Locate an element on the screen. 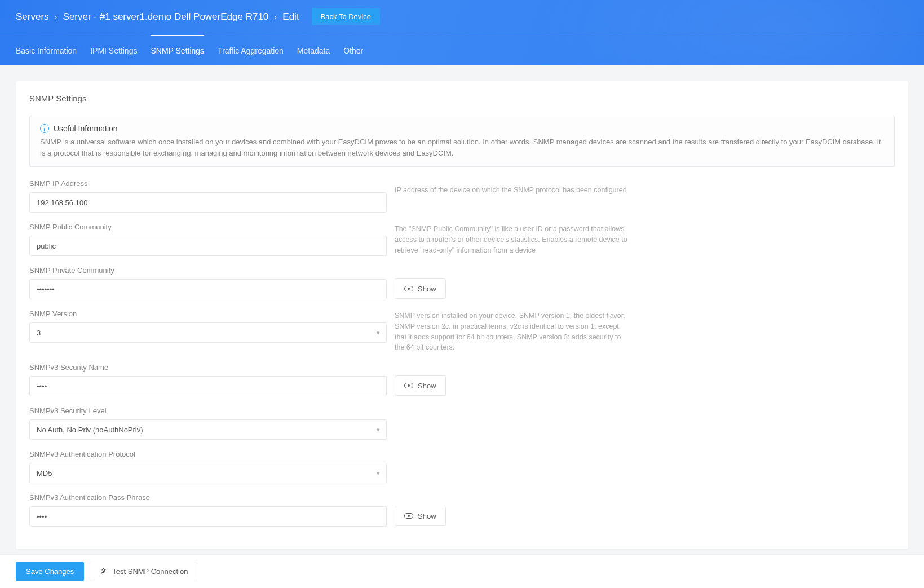  tab-snmp-settings: SNMP Settings is located at coordinates (177, 50).